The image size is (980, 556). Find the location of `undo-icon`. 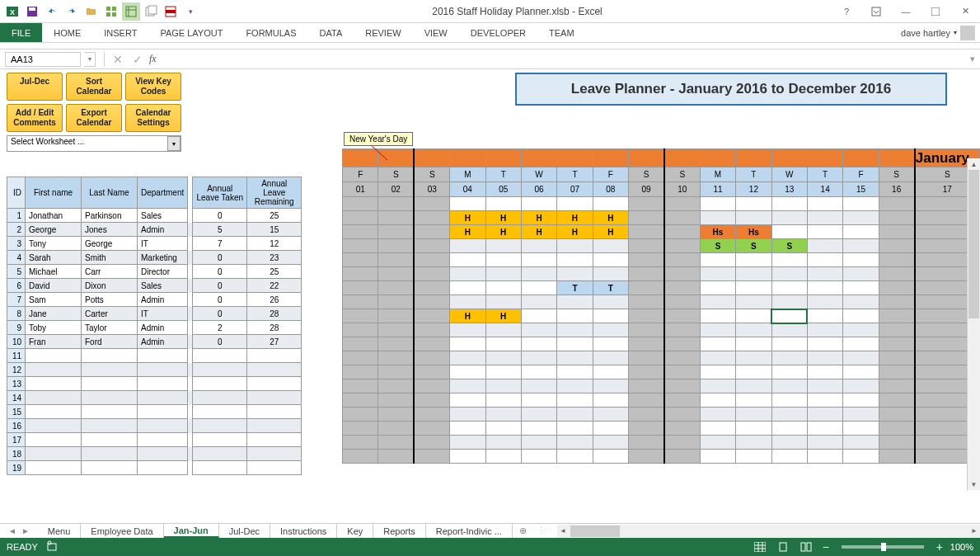

undo-icon is located at coordinates (52, 12).